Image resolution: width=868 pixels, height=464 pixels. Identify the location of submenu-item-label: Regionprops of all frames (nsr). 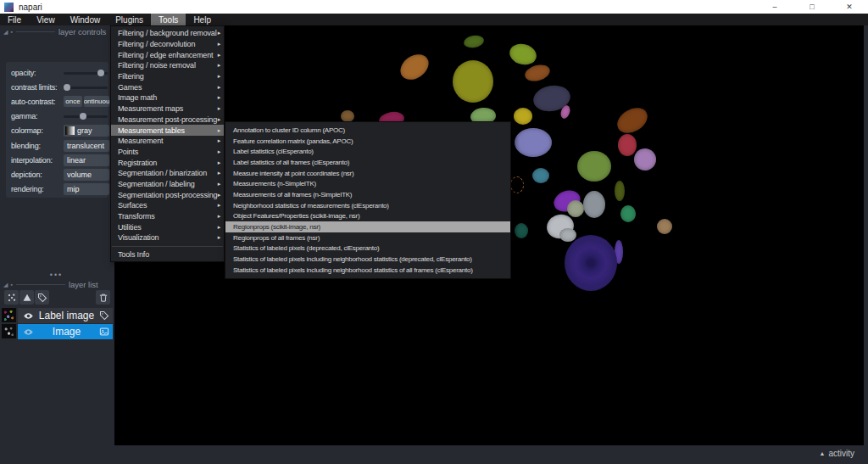
(276, 238).